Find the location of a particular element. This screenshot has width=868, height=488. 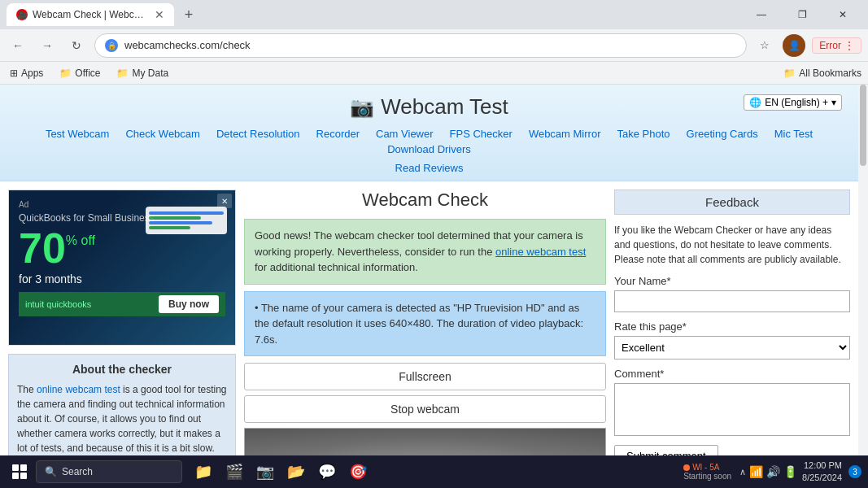

comment-input is located at coordinates (732, 410).